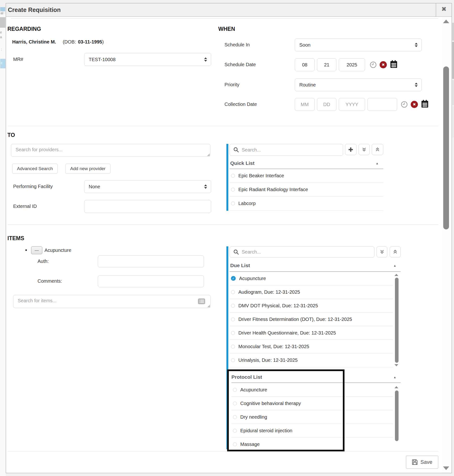 The width and height of the screenshot is (454, 476). I want to click on due-list-item: ✓ Acupuncture, so click(311, 279).